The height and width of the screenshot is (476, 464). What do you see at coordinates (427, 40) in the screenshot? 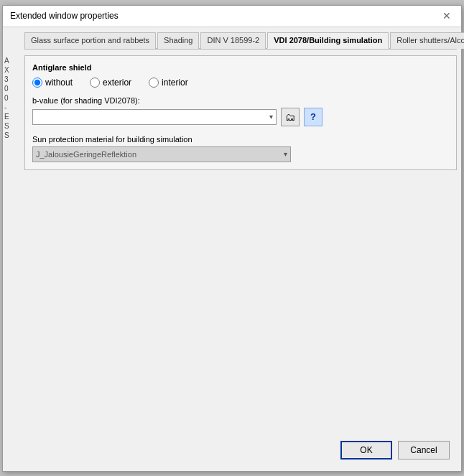
I see `tab-roller: Roller shutters/Alcoves` at bounding box center [427, 40].